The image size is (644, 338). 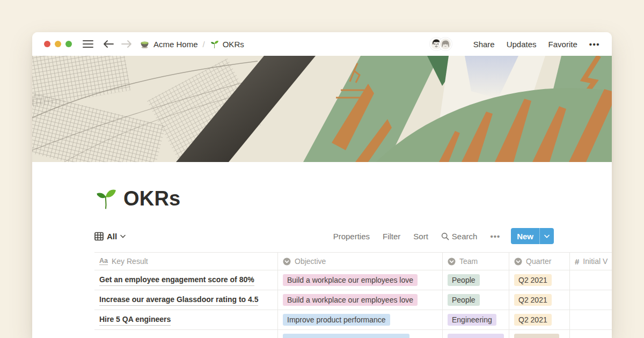 What do you see at coordinates (99, 236) in the screenshot?
I see `table-view-icon` at bounding box center [99, 236].